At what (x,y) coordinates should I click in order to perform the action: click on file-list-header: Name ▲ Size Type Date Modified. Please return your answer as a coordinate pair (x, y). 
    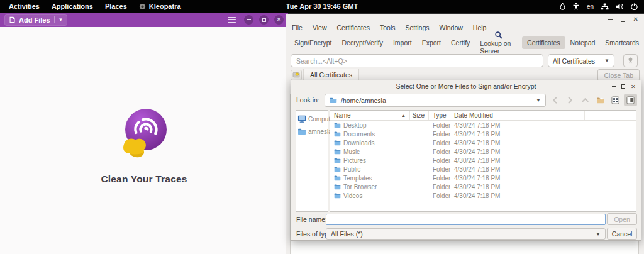
    Looking at the image, I should click on (483, 116).